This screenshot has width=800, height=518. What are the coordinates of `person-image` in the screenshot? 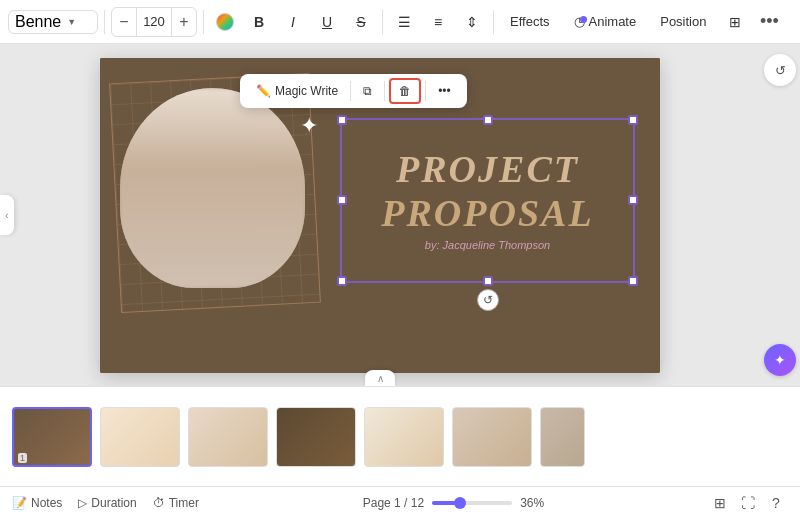 It's located at (212, 188).